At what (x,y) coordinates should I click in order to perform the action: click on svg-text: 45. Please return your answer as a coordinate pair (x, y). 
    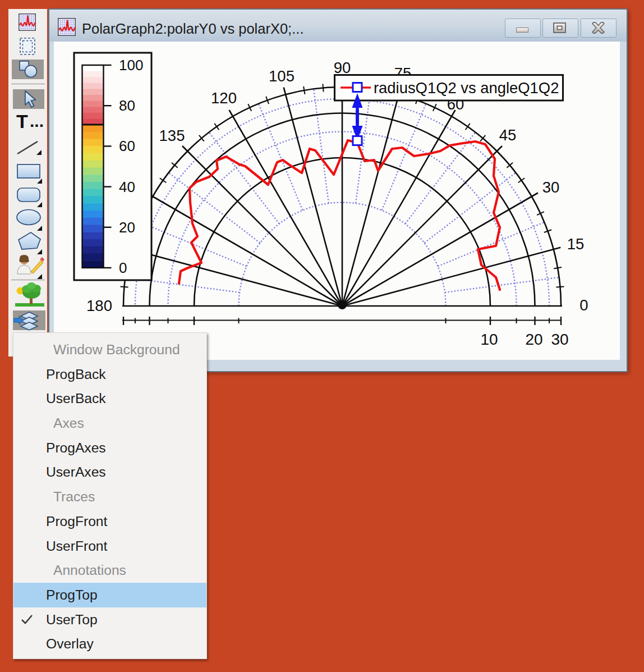
    Looking at the image, I should click on (508, 135).